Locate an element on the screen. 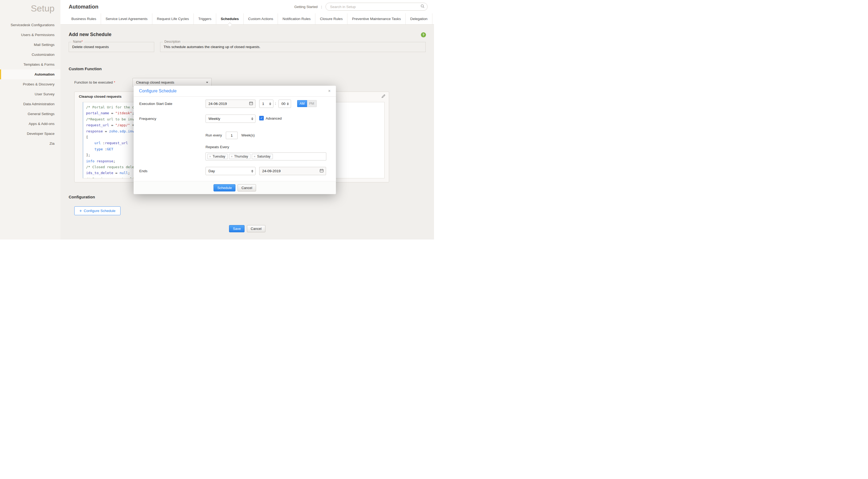  search-input is located at coordinates (375, 7).